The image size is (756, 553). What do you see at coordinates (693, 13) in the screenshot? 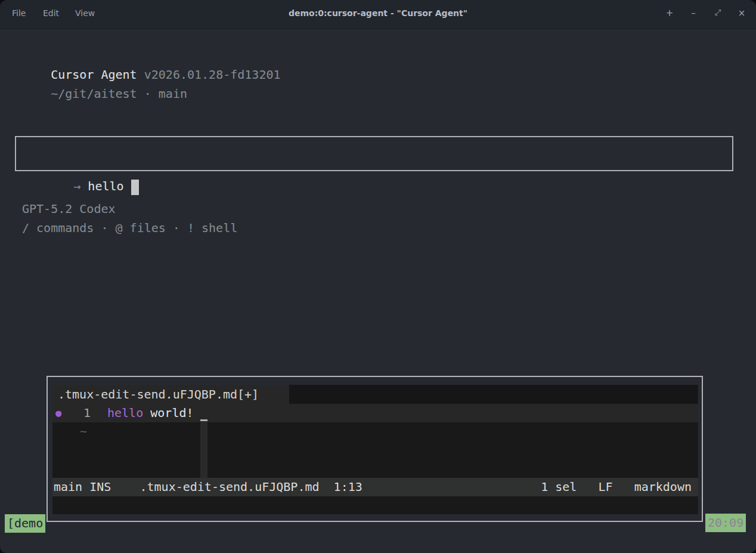
I see `minimize-button: –` at bounding box center [693, 13].